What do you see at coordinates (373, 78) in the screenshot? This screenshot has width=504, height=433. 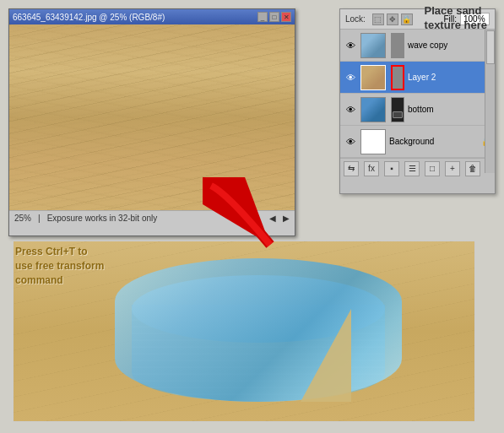 I see `layer-thumbnail-layer2` at bounding box center [373, 78].